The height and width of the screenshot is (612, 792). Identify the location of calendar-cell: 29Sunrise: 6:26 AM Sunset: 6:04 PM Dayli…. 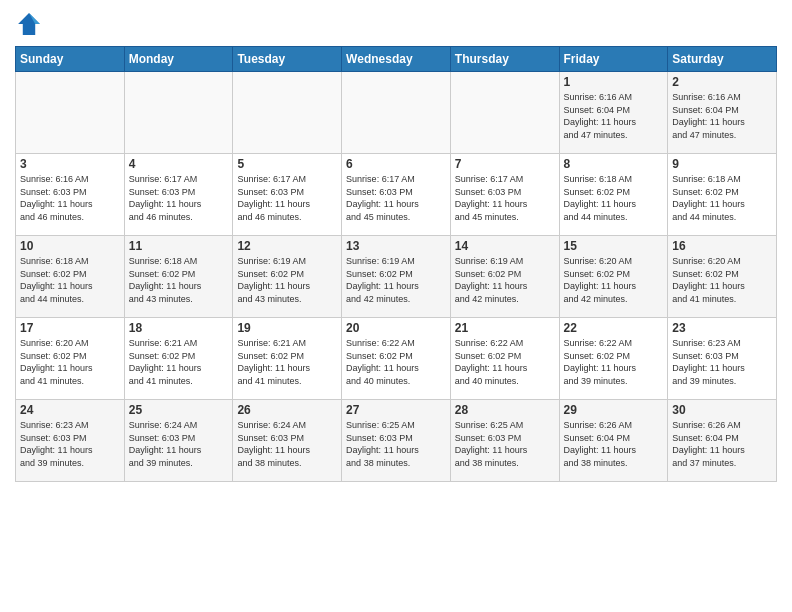
(614, 441).